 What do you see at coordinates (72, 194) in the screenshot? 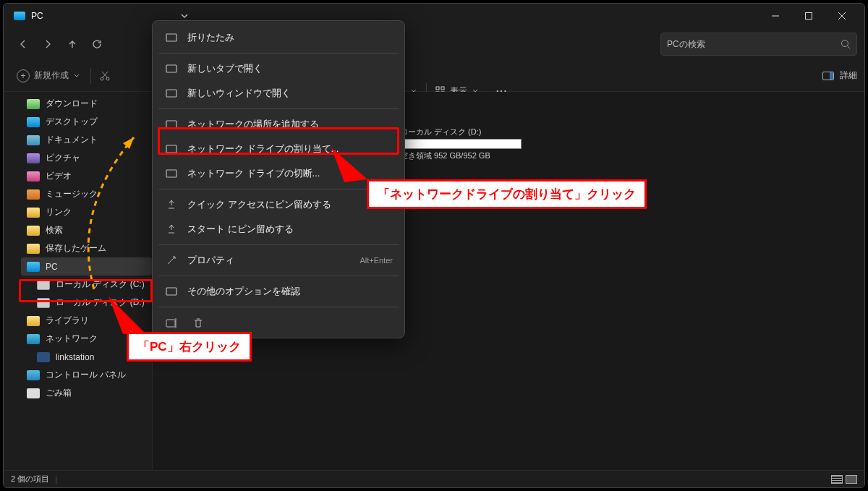
I see `sidebar-item-label: ミュージック` at bounding box center [72, 194].